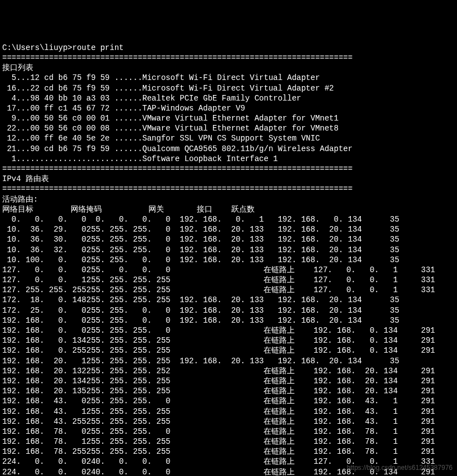 The width and height of the screenshot is (457, 476). I want to click on terminal-line: 22...00 50 56 c0 00 08 ......VMware Virt…, so click(229, 128).